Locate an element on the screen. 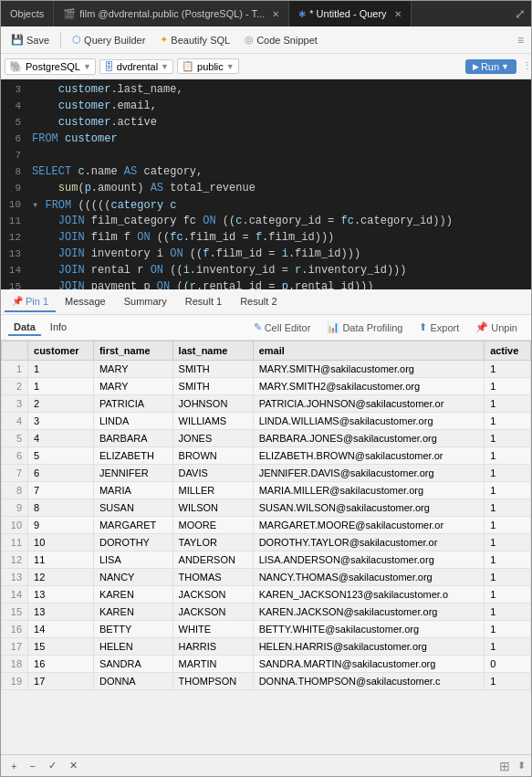 The image size is (532, 777). cell-last-name: MOORE is located at coordinates (213, 526).